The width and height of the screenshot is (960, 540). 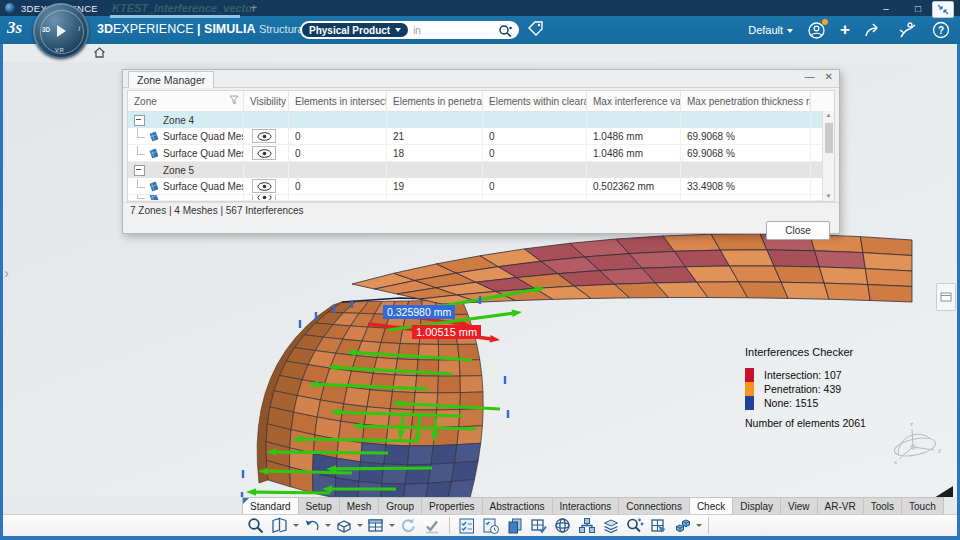 I want to click on undo-icon, so click(x=312, y=526).